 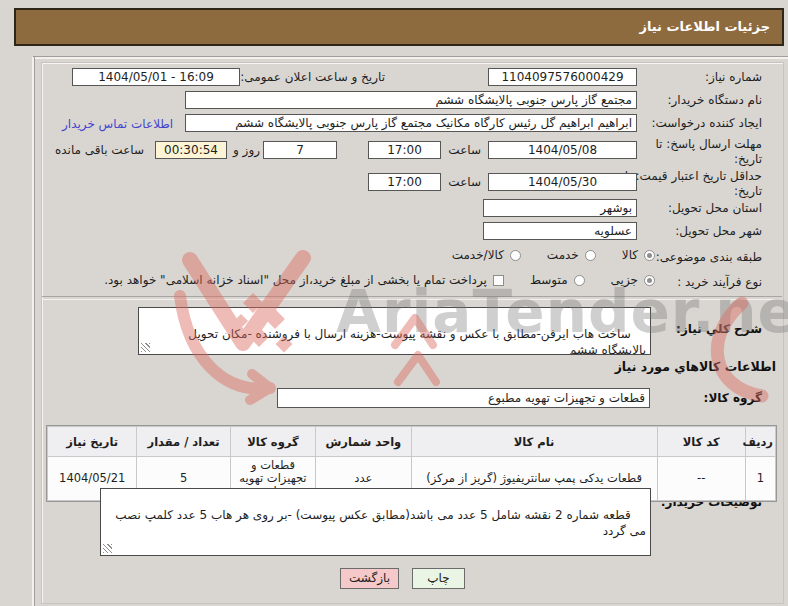 I want to click on city-field: عسلویه, so click(x=560, y=231).